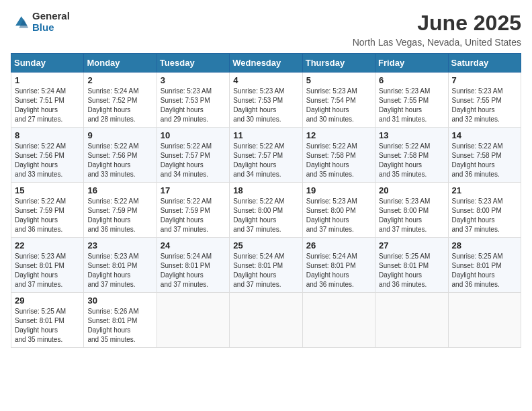 The height and width of the screenshot is (411, 532). What do you see at coordinates (47, 191) in the screenshot?
I see `day-number: 15` at bounding box center [47, 191].